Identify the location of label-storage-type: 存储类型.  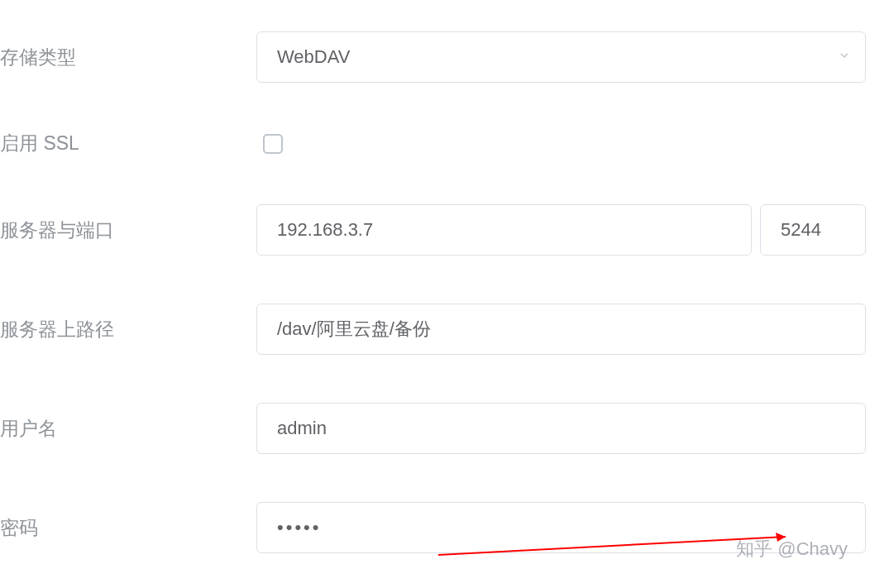
(128, 58).